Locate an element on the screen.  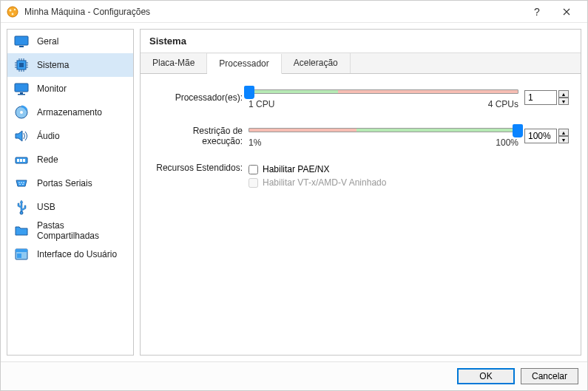
sidebar-item-network: Rede is located at coordinates (70, 160).